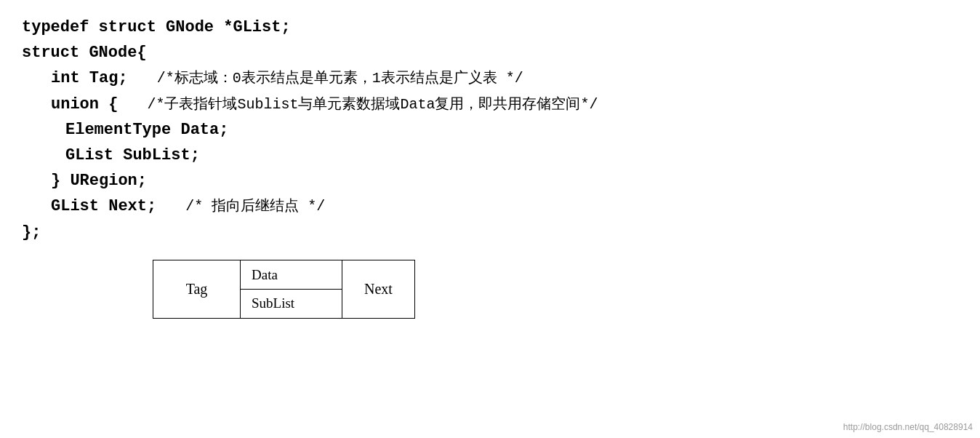  I want to click on struct-table: Tag Data SubList Next, so click(284, 290).